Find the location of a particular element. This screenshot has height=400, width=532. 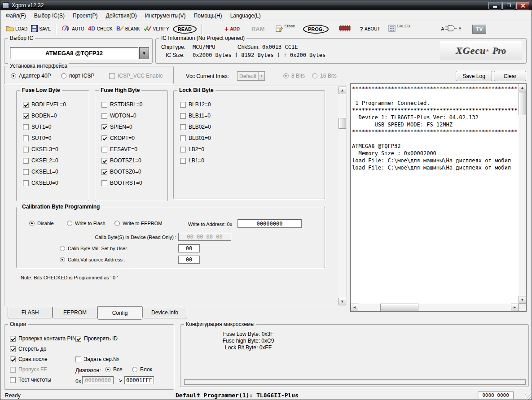

fuse-checkbox: SUT1=0 is located at coordinates (44, 127).